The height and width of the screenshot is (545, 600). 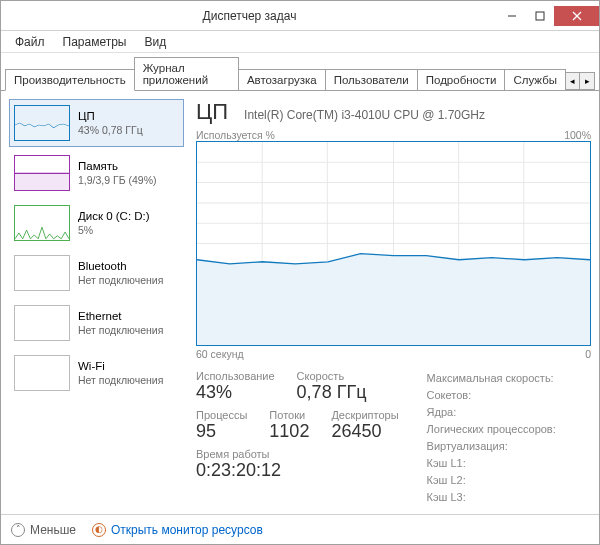 I want to click on menu-options: Параметры, so click(x=95, y=42).